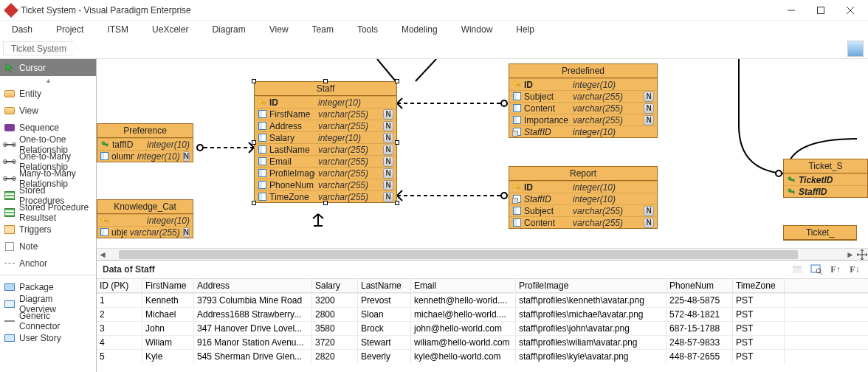  Describe the element at coordinates (326, 125) in the screenshot. I see `entity-column: Addressvarchar(255)N` at that location.